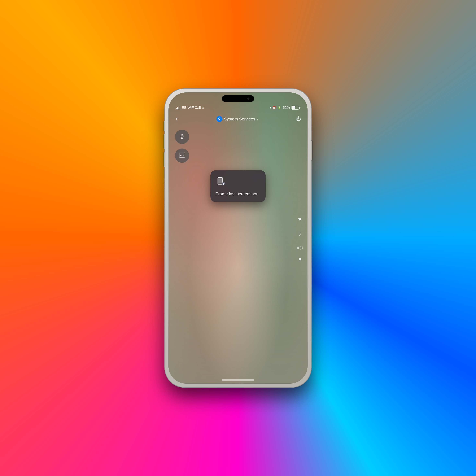  What do you see at coordinates (274, 108) in the screenshot?
I see `alarm-icon: ⏰` at bounding box center [274, 108].